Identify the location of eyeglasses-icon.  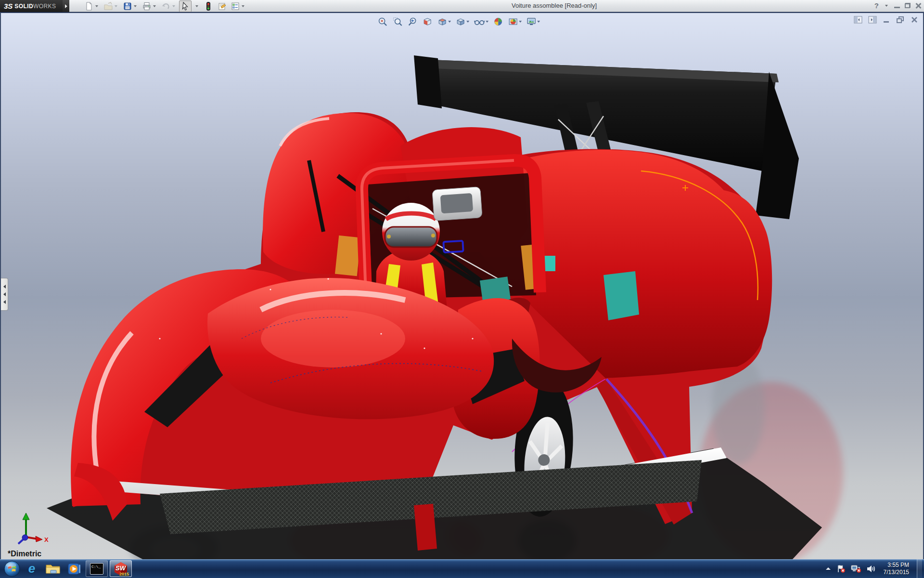
(479, 22).